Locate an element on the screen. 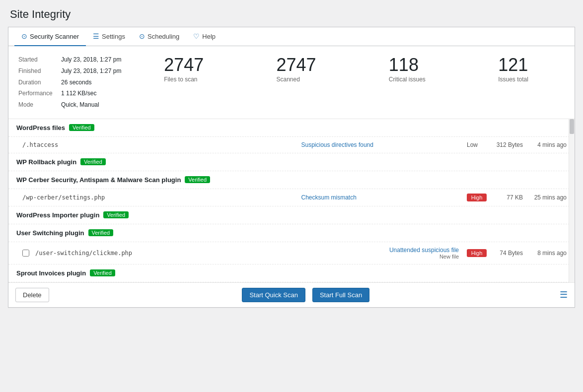 The image size is (583, 392). list-icon: ☰ is located at coordinates (564, 295).